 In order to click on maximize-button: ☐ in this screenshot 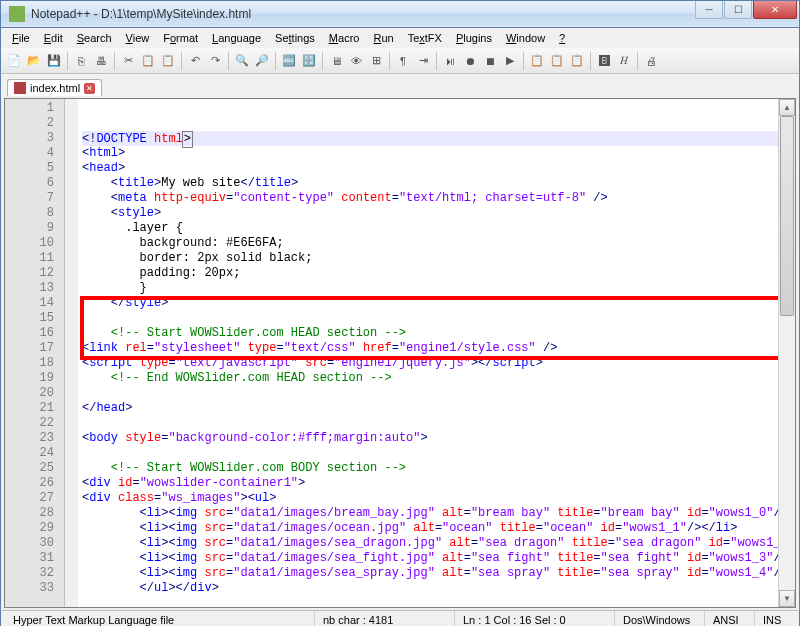, I will do `click(738, 10)`.